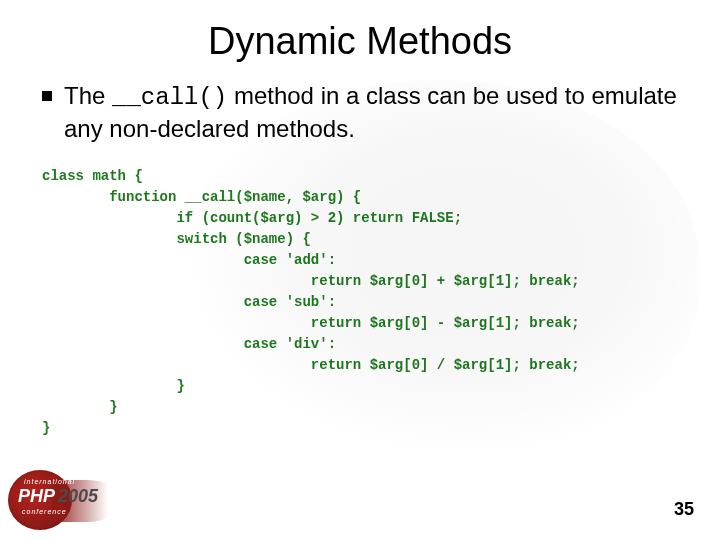  What do you see at coordinates (78, 499) in the screenshot?
I see `conference-logo: international PHP 2005 conference` at bounding box center [78, 499].